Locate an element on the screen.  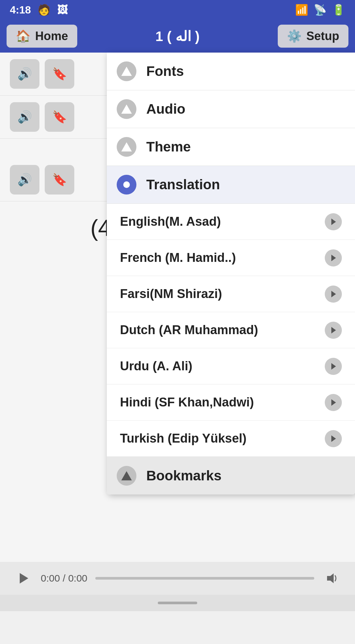
translation-english: English(M. Asad) is located at coordinates (231, 222).